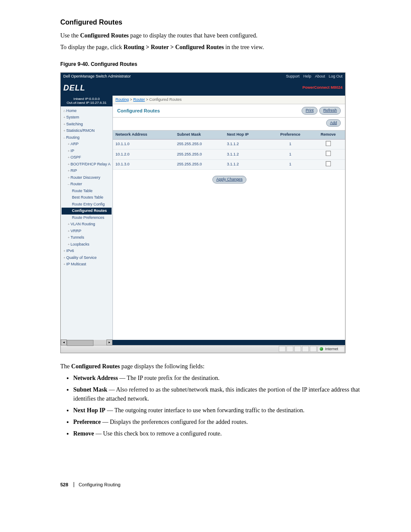 This screenshot has height=532, width=411. I want to click on nav-ipmulticast: +IP Multicast, so click(87, 264).